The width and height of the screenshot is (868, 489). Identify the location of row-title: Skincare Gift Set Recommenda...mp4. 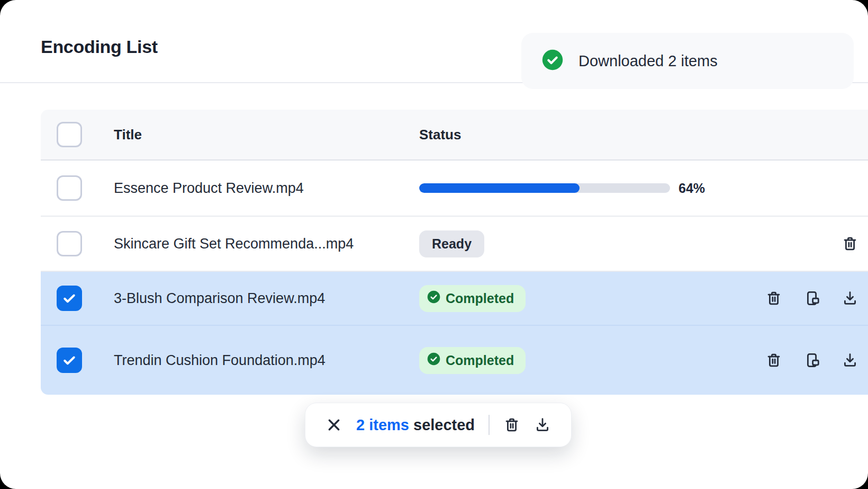
(267, 244).